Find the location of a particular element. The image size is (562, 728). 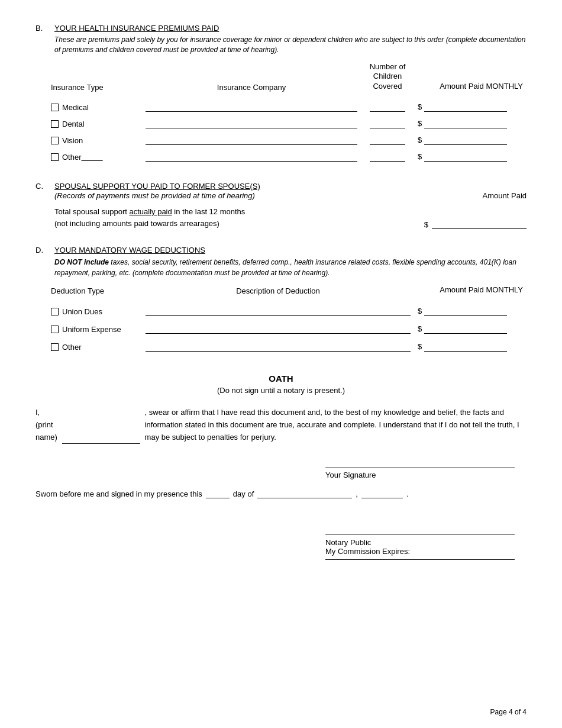

vision-label: Vision is located at coordinates (72, 141).